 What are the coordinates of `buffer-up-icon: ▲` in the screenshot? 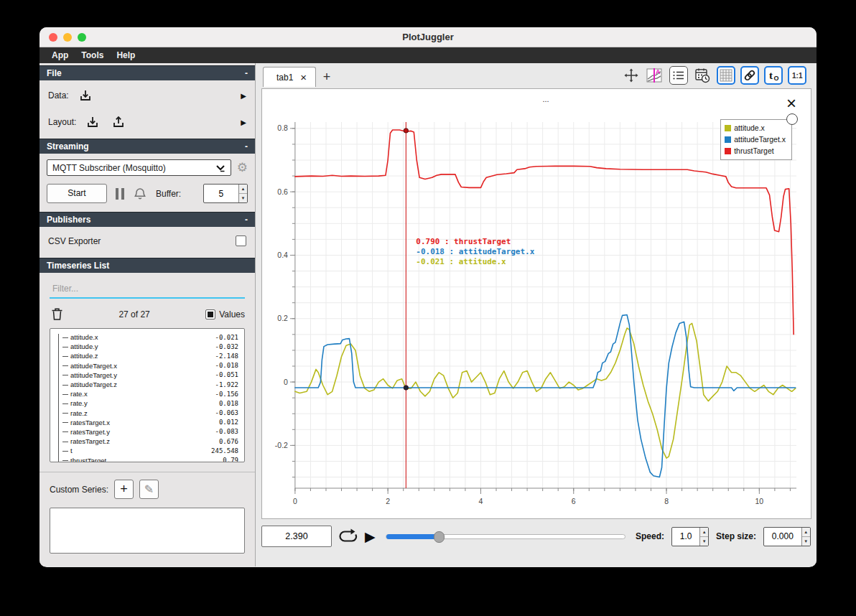 It's located at (243, 190).